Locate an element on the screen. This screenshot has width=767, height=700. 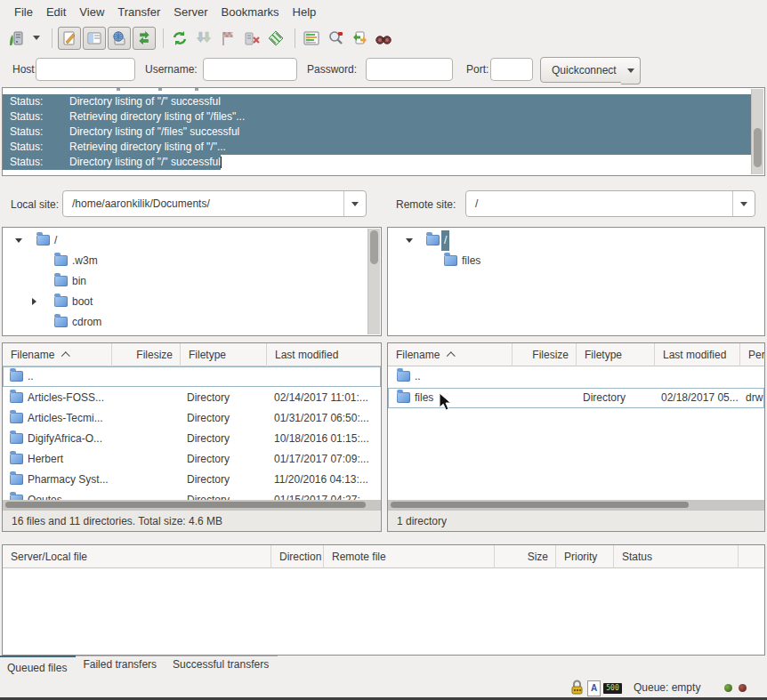
log-line: Status:Directory listing of "/files" suc… is located at coordinates (377, 132).